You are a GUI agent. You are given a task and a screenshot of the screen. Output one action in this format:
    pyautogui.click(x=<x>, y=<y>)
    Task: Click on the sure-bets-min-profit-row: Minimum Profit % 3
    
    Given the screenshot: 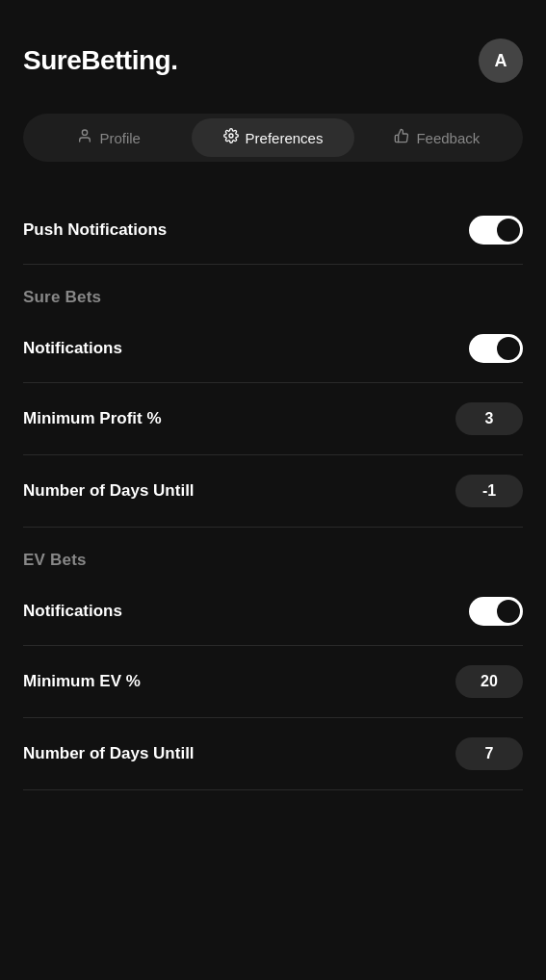 What is the action you would take?
    pyautogui.click(x=273, y=420)
    